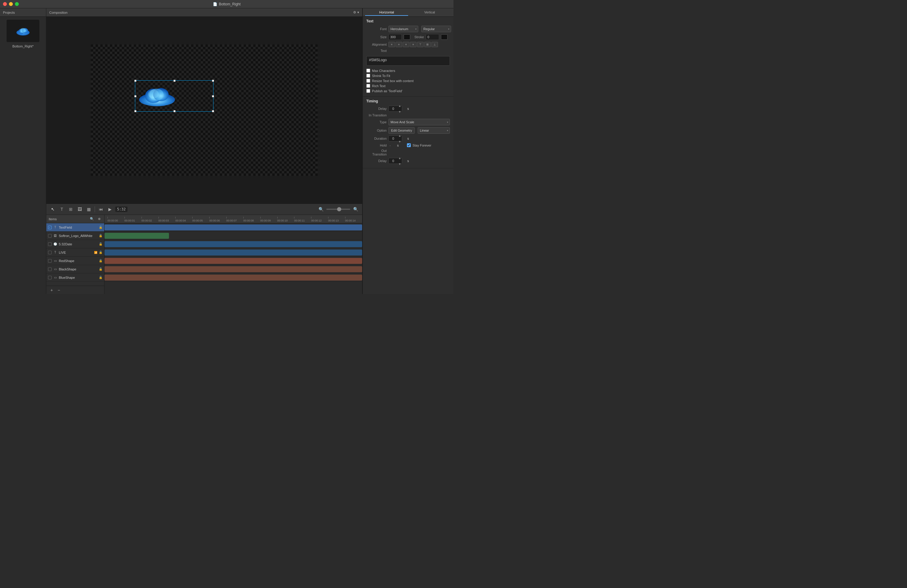 This screenshot has width=907, height=588. Describe the element at coordinates (17, 4) in the screenshot. I see `maximize-button` at that location.